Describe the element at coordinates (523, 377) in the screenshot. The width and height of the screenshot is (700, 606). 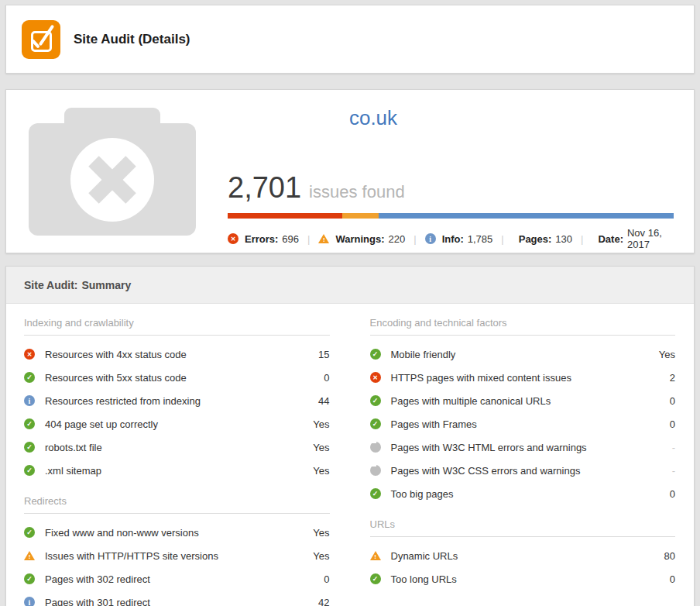
I see `audit-check-row: HTTPS pages with mixed content issues 2` at that location.